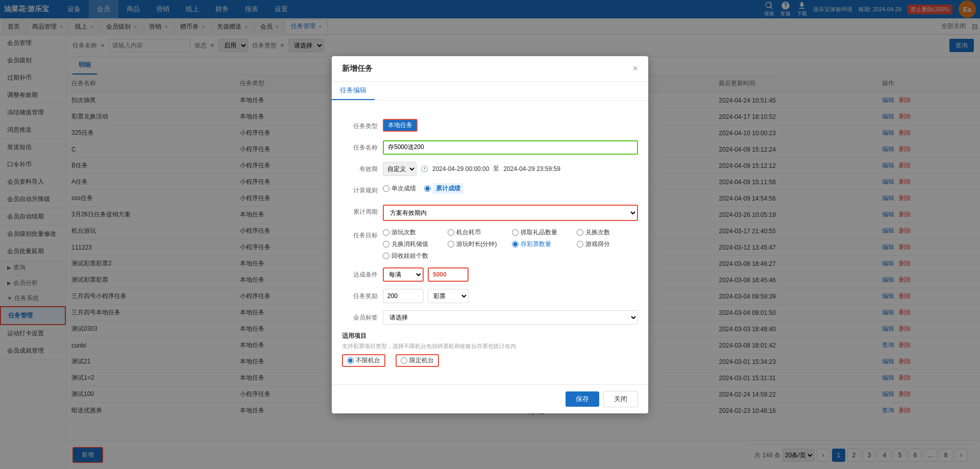  What do you see at coordinates (428, 189) in the screenshot?
I see `calc-accum-radio` at bounding box center [428, 189].